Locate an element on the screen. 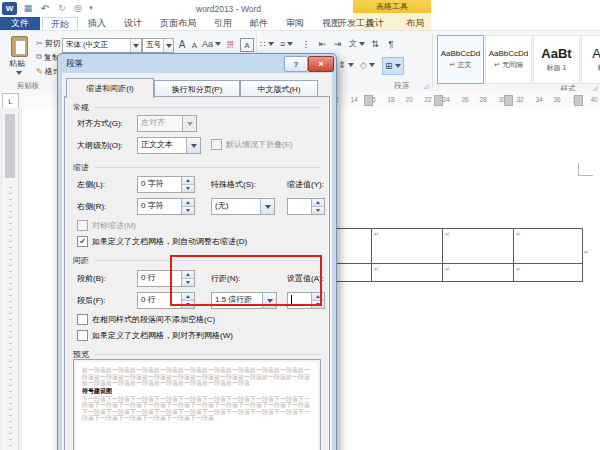  numbering-icon: ≡ is located at coordinates (282, 44).